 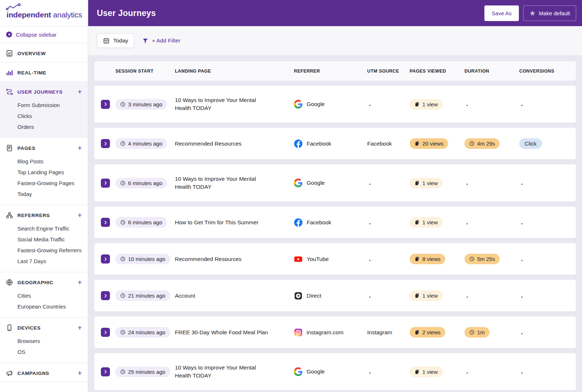 I want to click on add-user-journeys-button: +, so click(x=80, y=92).